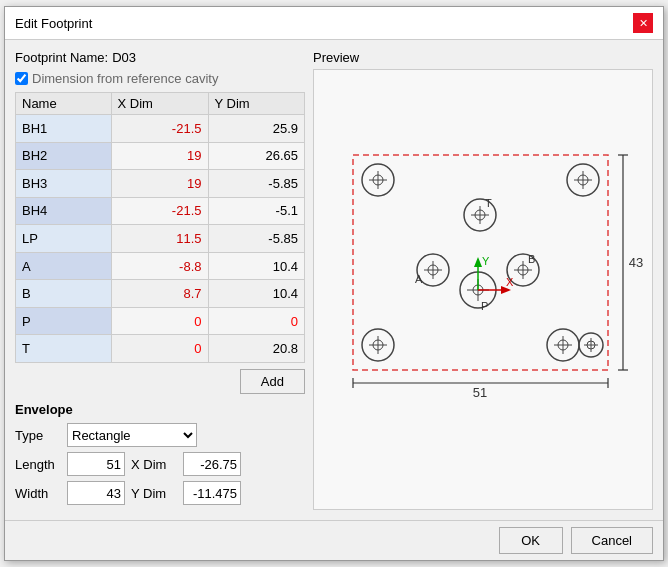 The height and width of the screenshot is (567, 668). Describe the element at coordinates (64, 294) in the screenshot. I see `row-name: B` at that location.